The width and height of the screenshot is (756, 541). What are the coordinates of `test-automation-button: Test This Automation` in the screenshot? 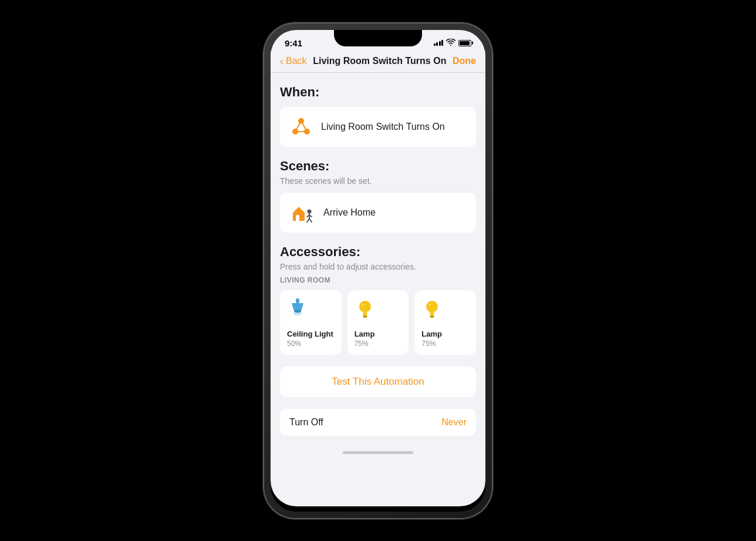 It's located at (378, 382).